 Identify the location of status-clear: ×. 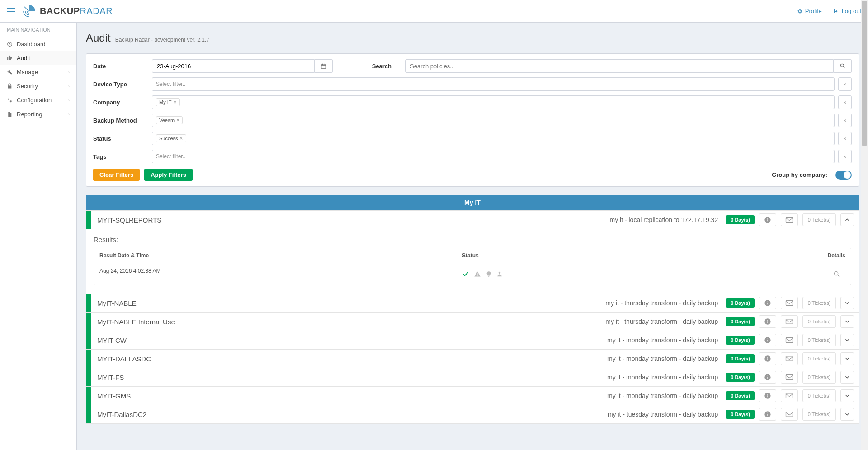
(845, 138).